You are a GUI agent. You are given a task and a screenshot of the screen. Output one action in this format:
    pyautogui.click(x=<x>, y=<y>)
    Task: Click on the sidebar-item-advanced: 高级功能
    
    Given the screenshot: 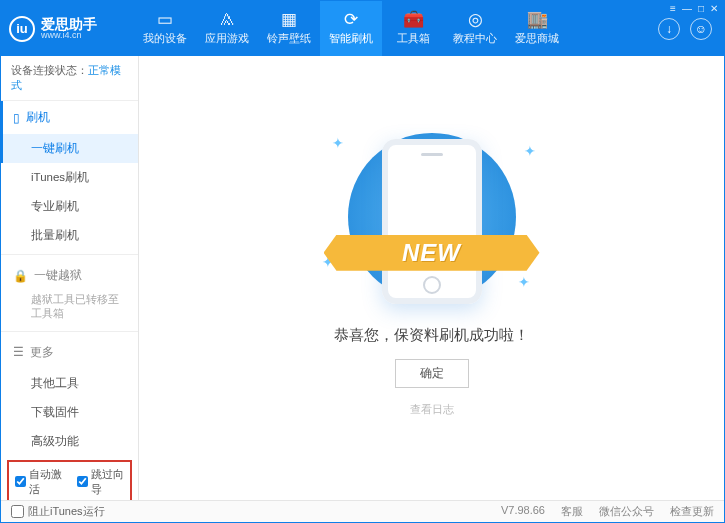 What is the action you would take?
    pyautogui.click(x=70, y=442)
    